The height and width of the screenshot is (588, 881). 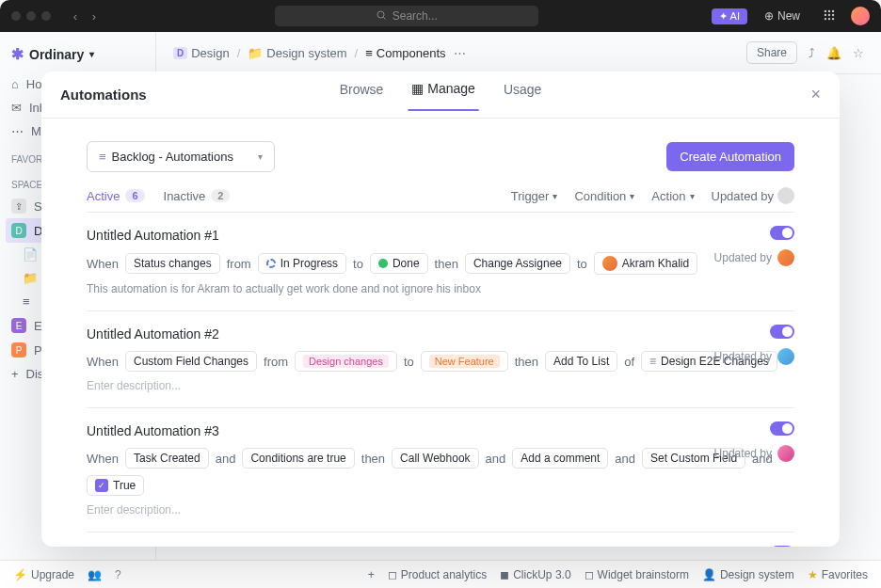 What do you see at coordinates (440, 16) in the screenshot?
I see `topbar: ‹ › Search... ✦ AI ⊕ New` at bounding box center [440, 16].